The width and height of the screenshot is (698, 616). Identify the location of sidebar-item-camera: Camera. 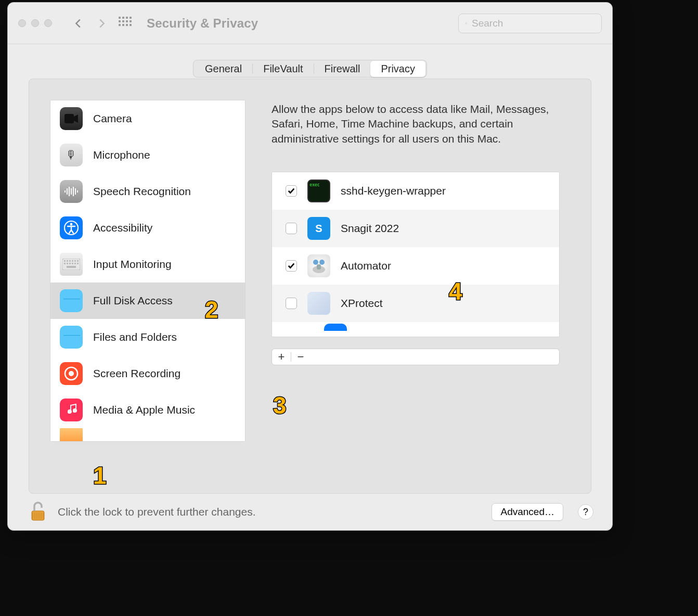
(148, 119).